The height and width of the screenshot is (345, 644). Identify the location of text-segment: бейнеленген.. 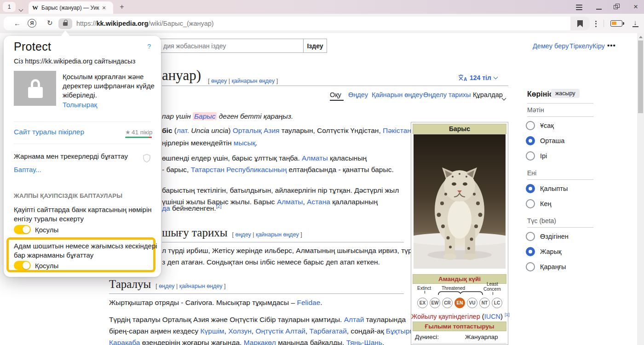
(193, 208).